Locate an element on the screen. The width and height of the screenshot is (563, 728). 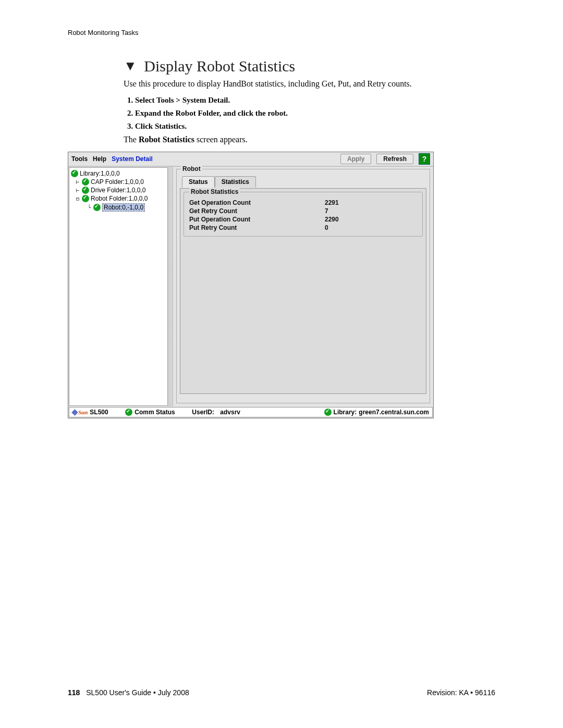
menu-system-detail: System Detail is located at coordinates (132, 159).